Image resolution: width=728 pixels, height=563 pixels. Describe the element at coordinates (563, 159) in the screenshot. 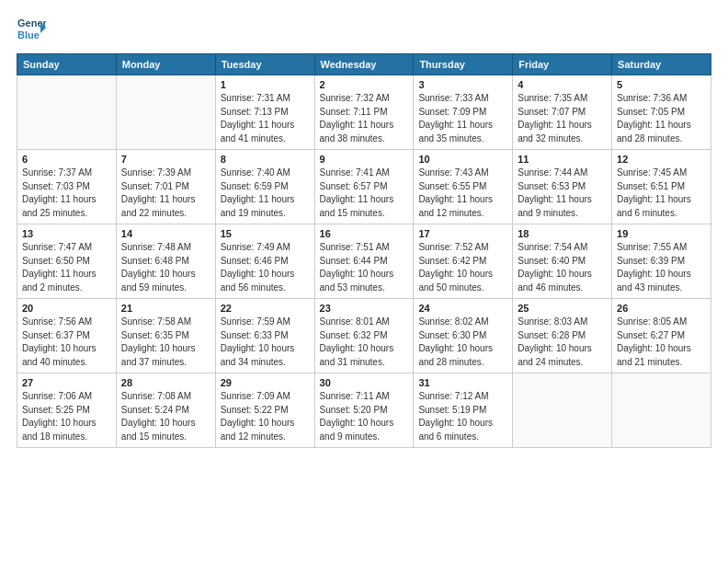

I see `cell-date-number: 11` at that location.